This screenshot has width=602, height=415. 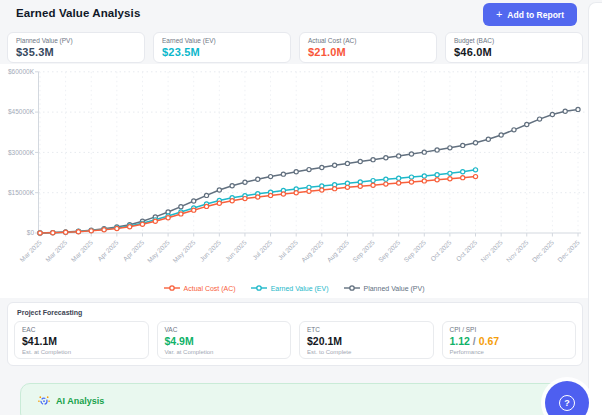 What do you see at coordinates (224, 352) in the screenshot?
I see `forecast-sublabel: Var. at Completion` at bounding box center [224, 352].